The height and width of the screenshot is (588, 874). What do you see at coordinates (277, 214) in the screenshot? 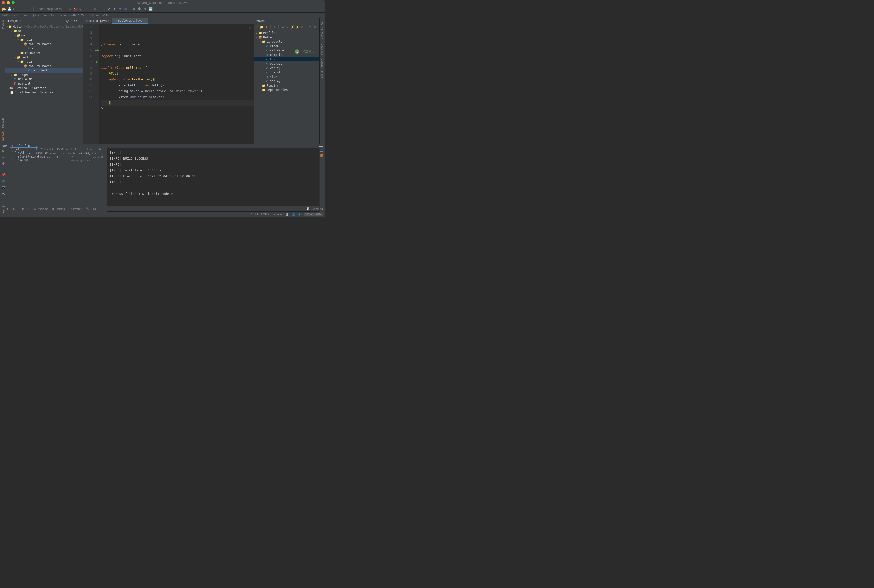
I see `indent-info: 4 spaces` at bounding box center [277, 214].